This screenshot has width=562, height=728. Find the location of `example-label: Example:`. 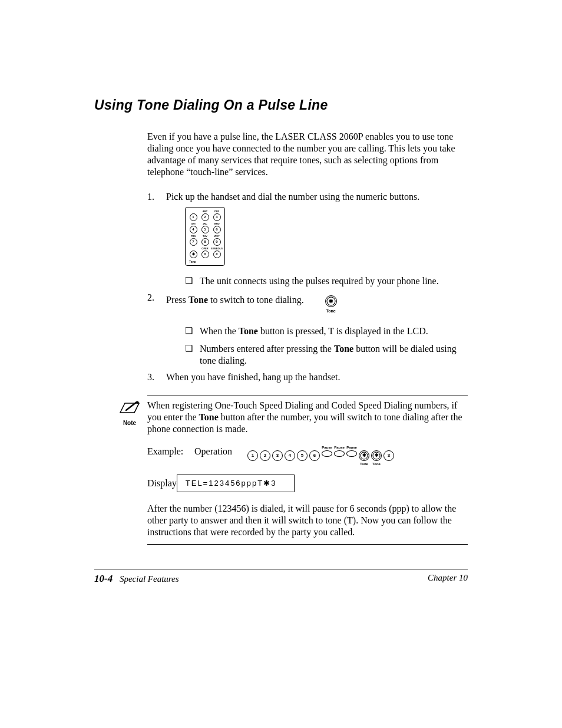

example-label: Example: is located at coordinates (171, 452).